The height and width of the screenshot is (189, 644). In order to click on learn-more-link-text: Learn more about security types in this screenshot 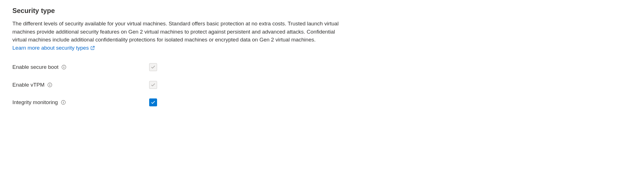, I will do `click(51, 48)`.